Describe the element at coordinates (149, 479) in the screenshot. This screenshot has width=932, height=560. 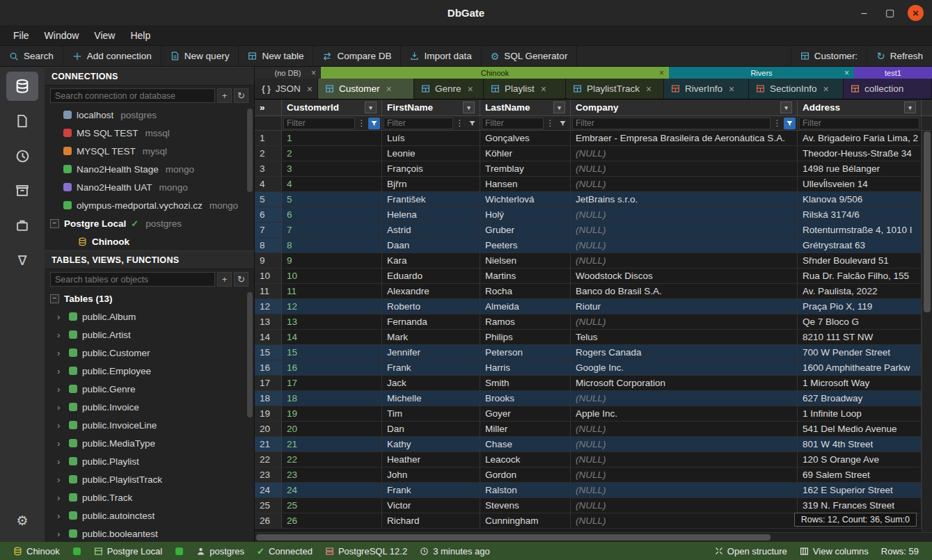
I see `table-item-public-playlisttrack: ›public.PlaylistTrack` at that location.